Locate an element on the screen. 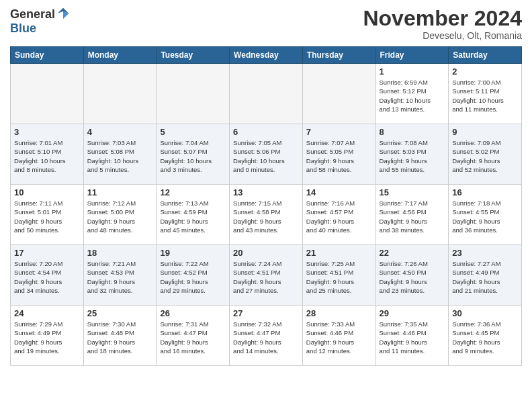  calendar-cell: 9Sunrise: 7:09 AM Sunset: 5:02 PM Daylig… is located at coordinates (485, 154).